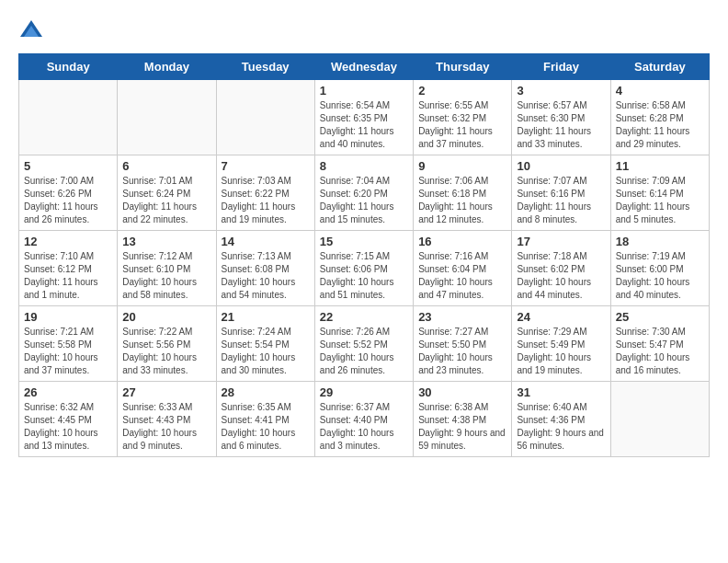  What do you see at coordinates (561, 67) in the screenshot?
I see `day-header-friday: Friday` at bounding box center [561, 67].